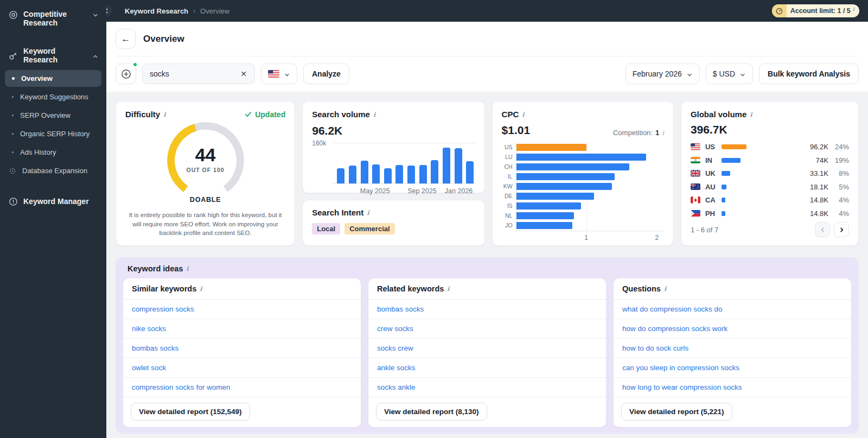 The image size is (868, 438). Describe the element at coordinates (770, 147) in the screenshot. I see `global-volume-row-us: US96.2K24%` at that location.